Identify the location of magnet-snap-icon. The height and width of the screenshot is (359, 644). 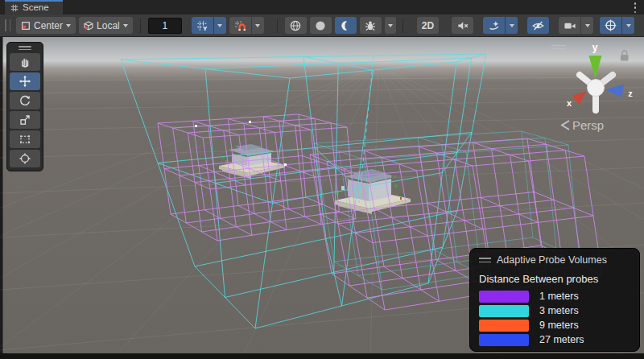
(240, 26).